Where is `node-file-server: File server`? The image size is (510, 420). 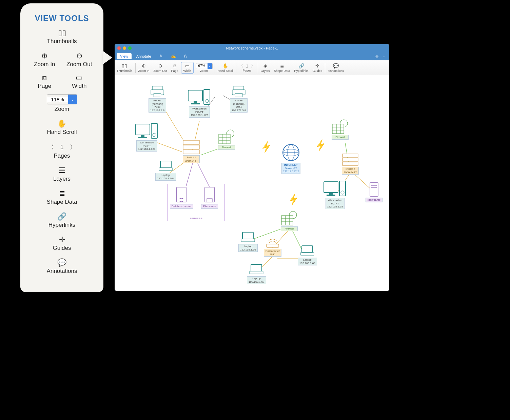
node-file-server: File server is located at coordinates (210, 198).